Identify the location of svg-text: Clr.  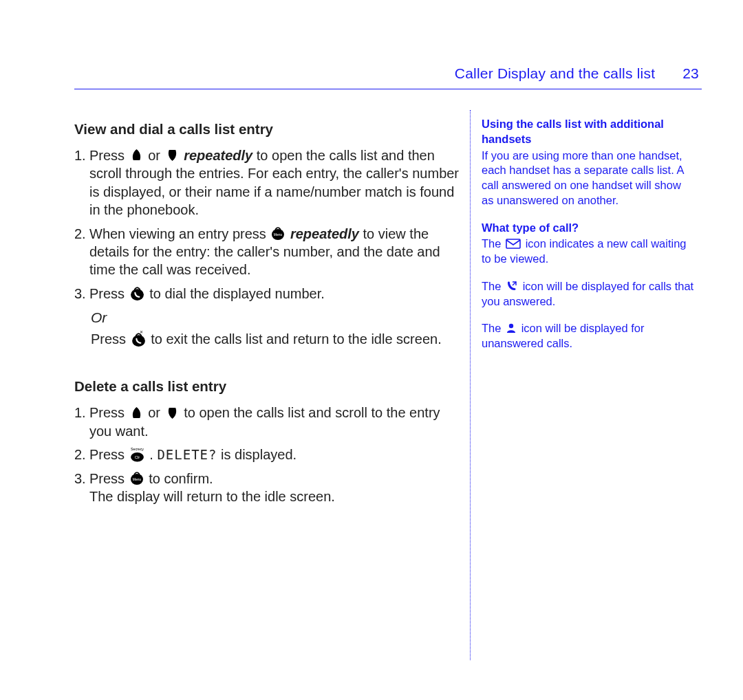
(138, 457).